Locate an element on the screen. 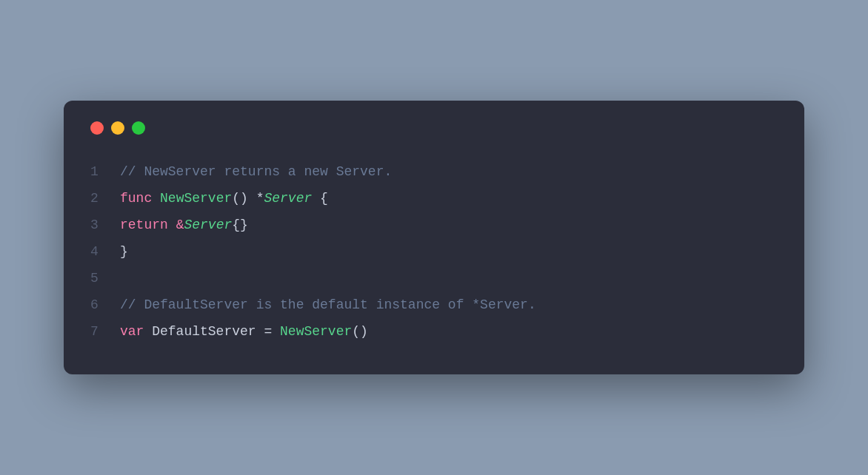  code-line: 1// NewServer returns a new Server. is located at coordinates (434, 172).